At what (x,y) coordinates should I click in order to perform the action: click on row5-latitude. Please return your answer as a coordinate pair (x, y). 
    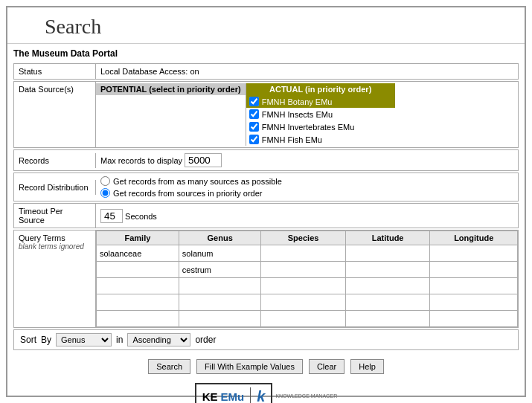
    Looking at the image, I should click on (388, 319).